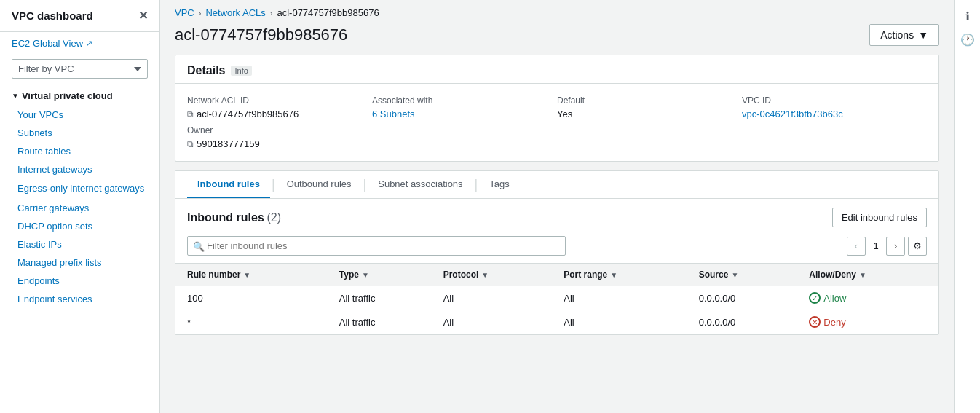 This screenshot has width=980, height=413. Describe the element at coordinates (466, 275) in the screenshot. I see `col-sort-protocol: Protocol ▼` at that location.